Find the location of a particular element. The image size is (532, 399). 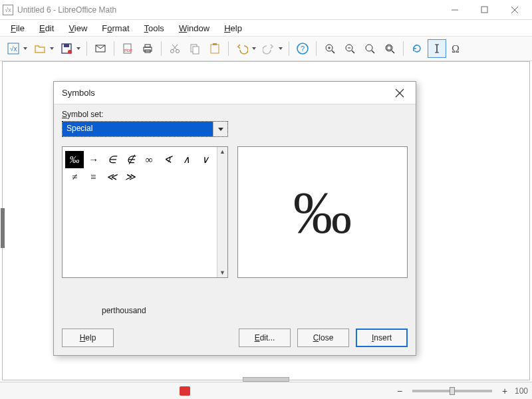

mail-icon is located at coordinates (100, 49).